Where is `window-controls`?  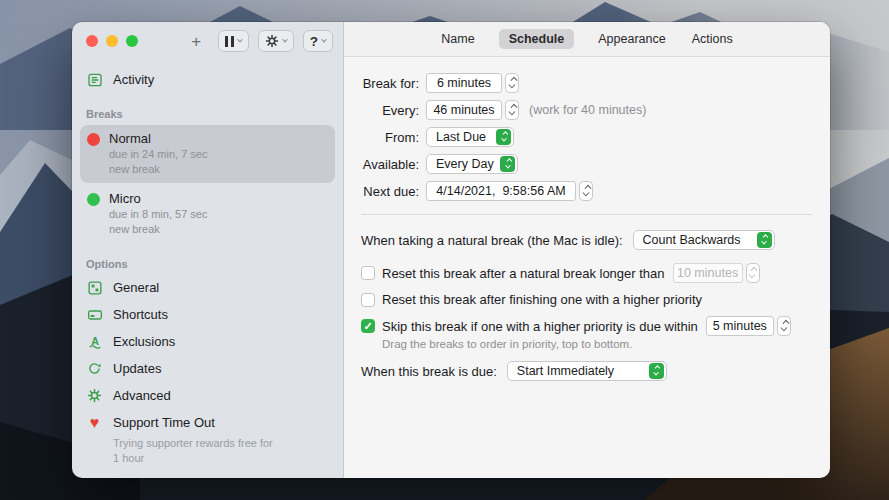
window-controls is located at coordinates (112, 41).